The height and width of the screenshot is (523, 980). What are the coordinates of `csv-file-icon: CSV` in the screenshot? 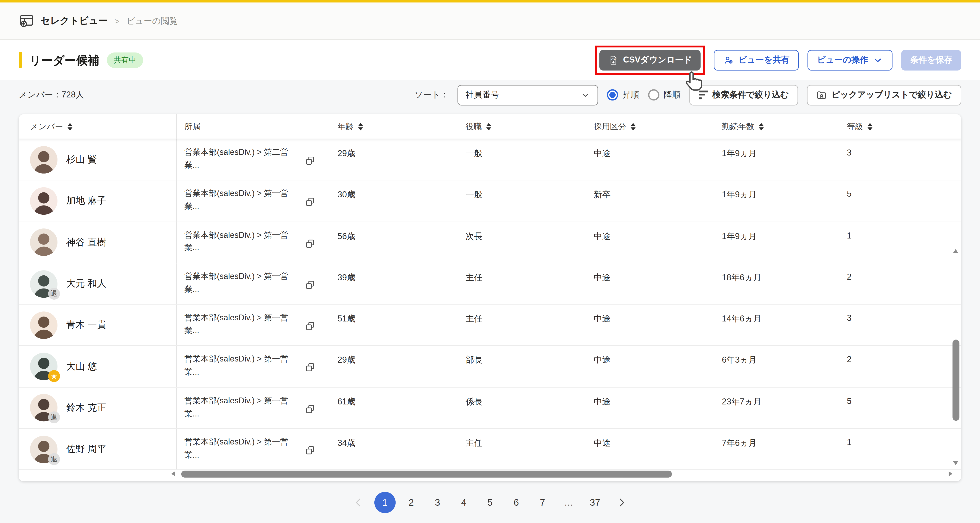 It's located at (613, 60).